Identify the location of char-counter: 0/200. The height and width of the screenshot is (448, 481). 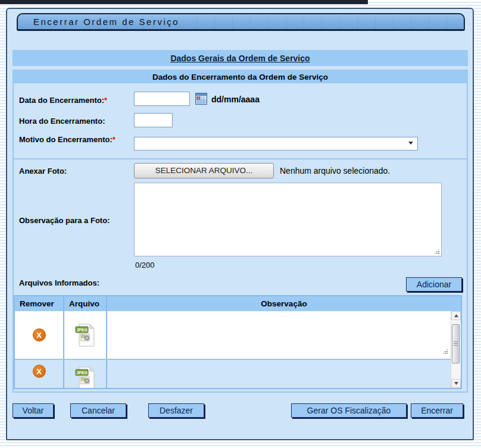
(145, 265).